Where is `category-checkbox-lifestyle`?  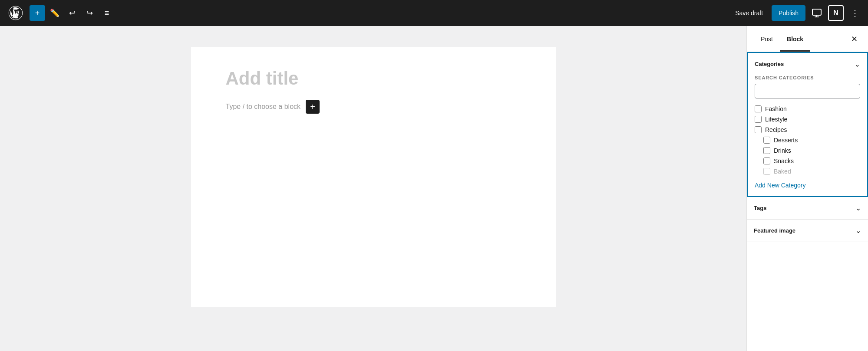
category-checkbox-lifestyle is located at coordinates (758, 119).